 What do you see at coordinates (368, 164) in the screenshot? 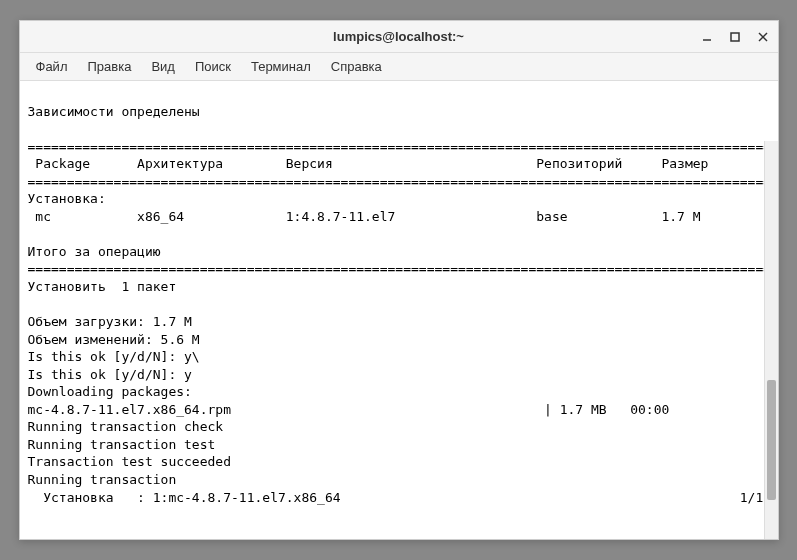
I see `terminal-line: Package Архитектура Версия Репозиторий Р…` at bounding box center [368, 164].